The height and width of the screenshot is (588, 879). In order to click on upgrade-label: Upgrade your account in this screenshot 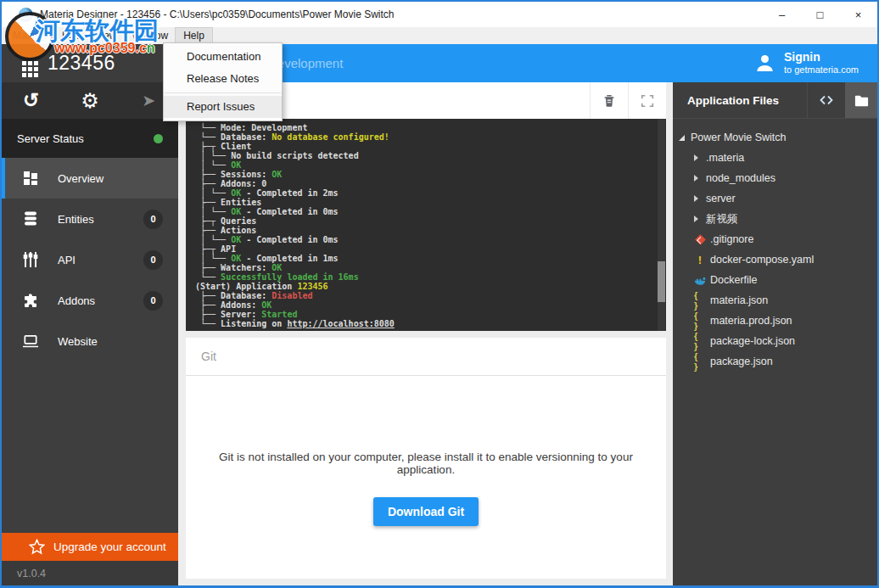, I will do `click(110, 546)`.